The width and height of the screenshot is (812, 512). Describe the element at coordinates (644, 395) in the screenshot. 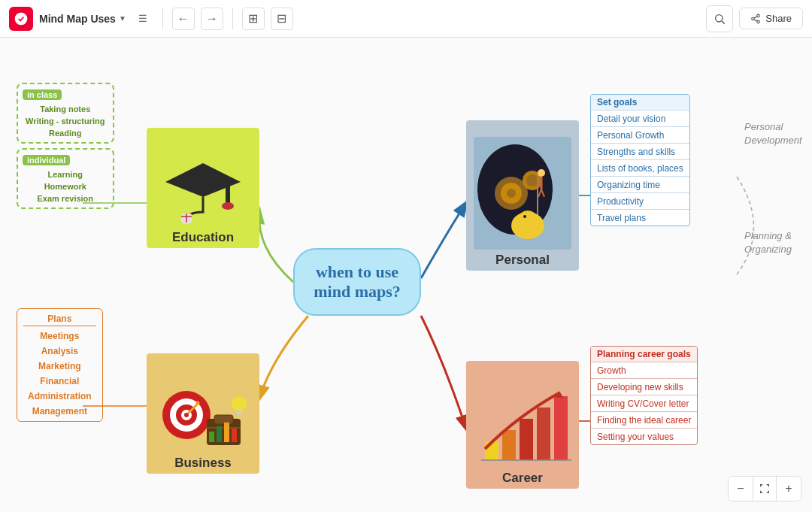

I see `career-branch-box: Planning career goals Growth Developing …` at that location.